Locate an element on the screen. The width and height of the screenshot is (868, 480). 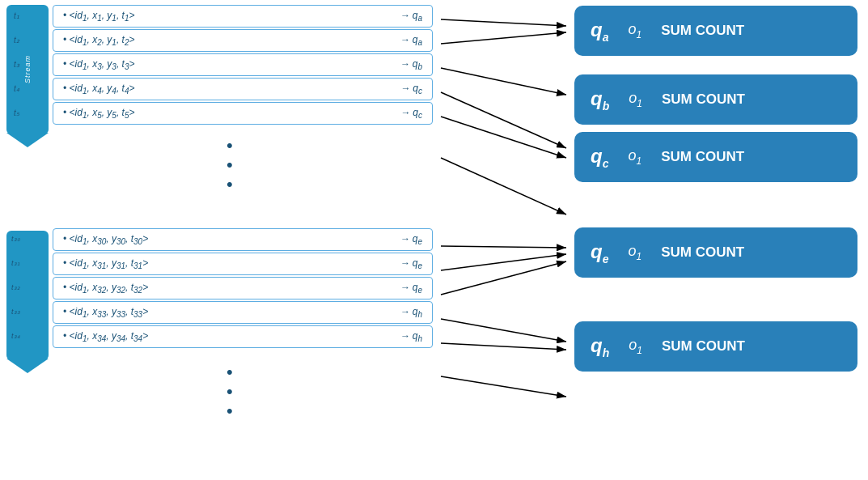
qc-sumcount: SUM COUNT is located at coordinates (702, 157).